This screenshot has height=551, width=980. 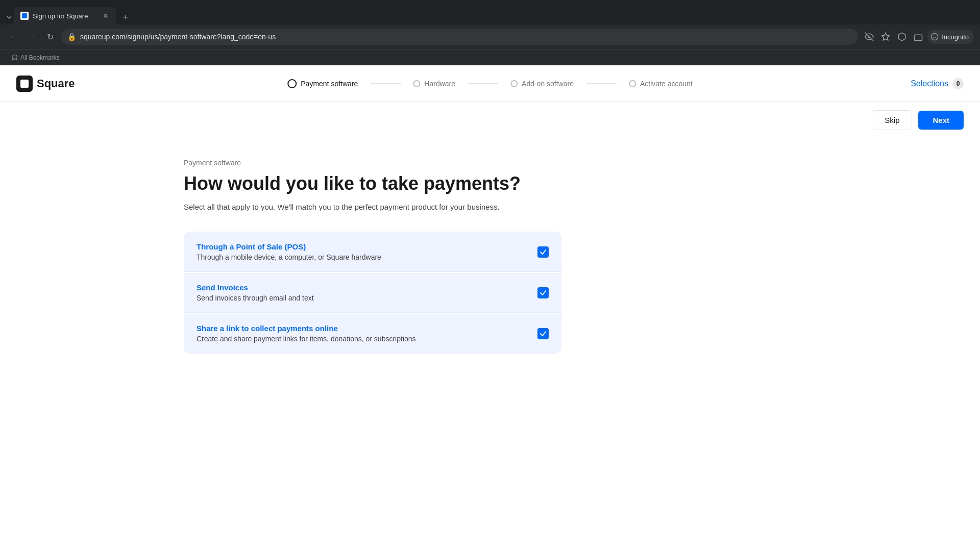 What do you see at coordinates (902, 37) in the screenshot?
I see `extensions-icon` at bounding box center [902, 37].